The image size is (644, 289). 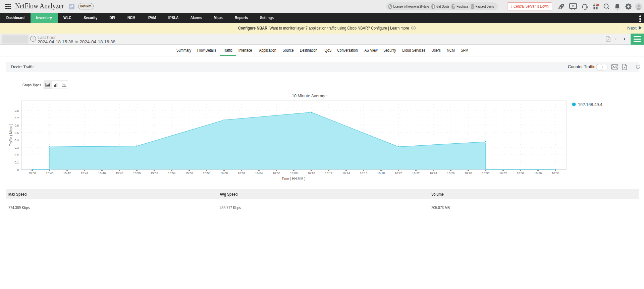 I want to click on svg-text: 192.168.49.4, so click(x=590, y=105).